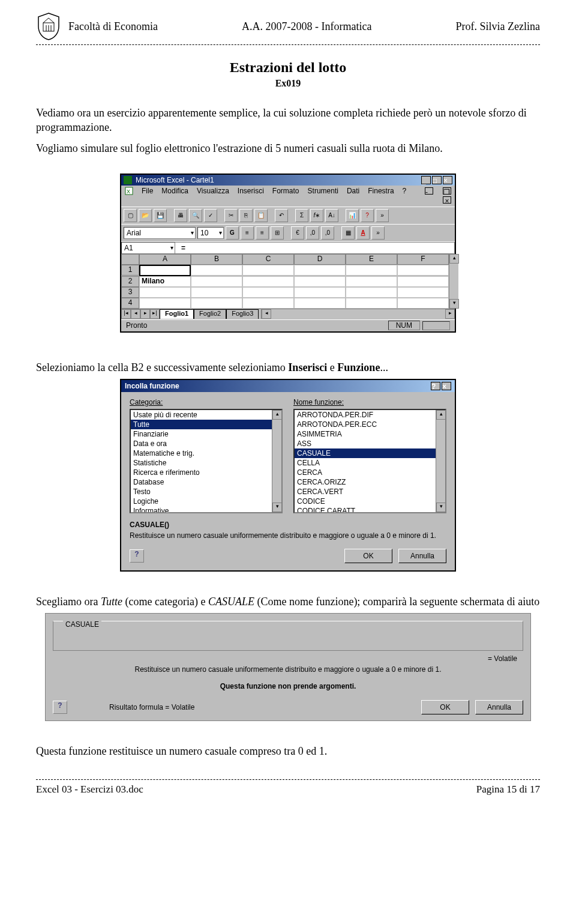  I want to click on cat-item-0: Usate più di recente, so click(206, 415).